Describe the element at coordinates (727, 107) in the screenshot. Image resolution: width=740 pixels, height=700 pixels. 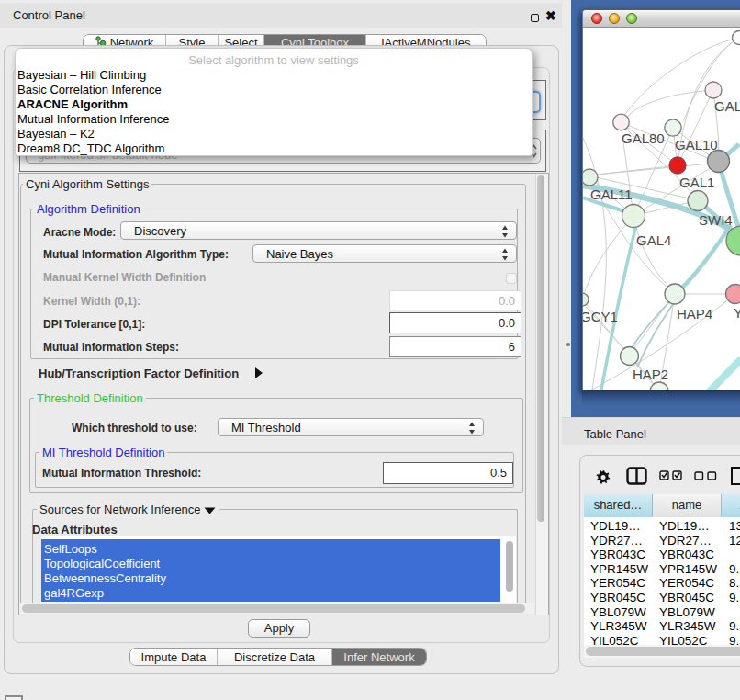
I see `svg-text: GAL2` at that location.